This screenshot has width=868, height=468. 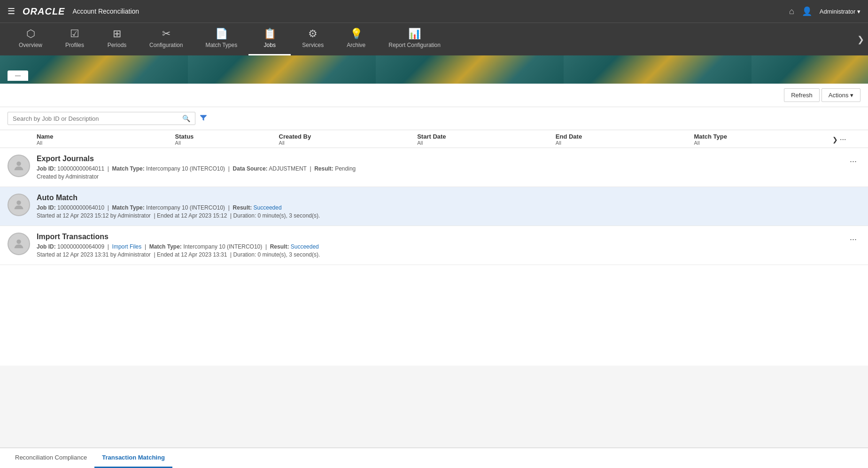 I want to click on filter-icon, so click(x=203, y=118).